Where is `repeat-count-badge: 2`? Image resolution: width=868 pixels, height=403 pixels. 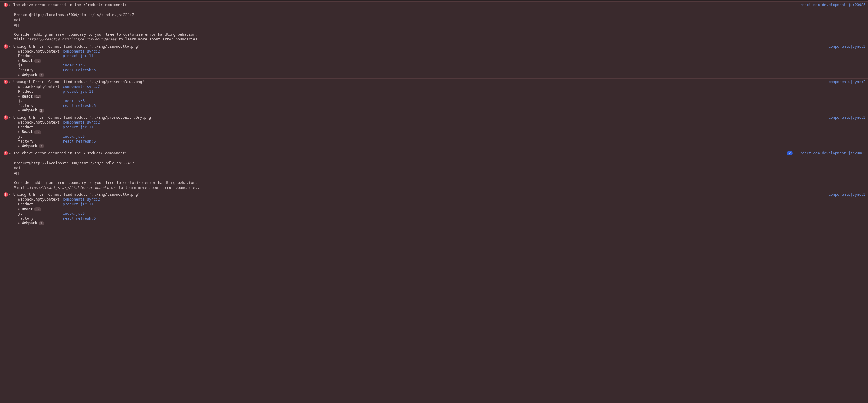 repeat-count-badge: 2 is located at coordinates (790, 153).